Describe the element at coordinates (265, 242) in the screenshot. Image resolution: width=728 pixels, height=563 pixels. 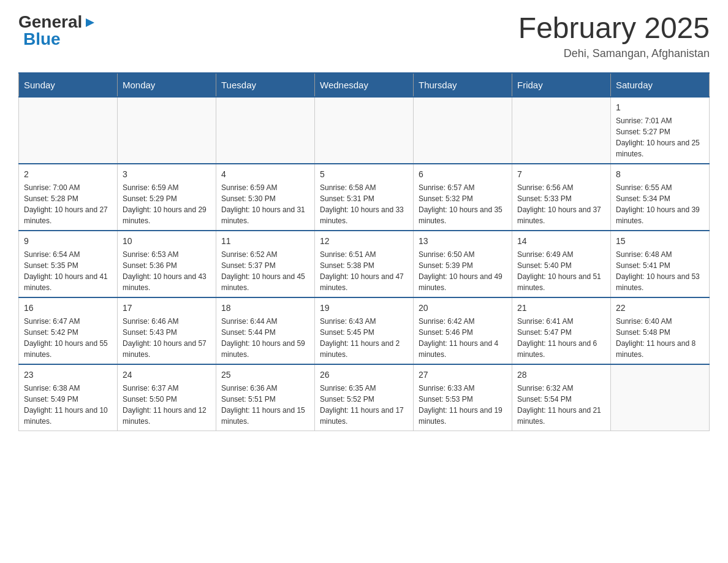
I see `day-number: 11` at that location.